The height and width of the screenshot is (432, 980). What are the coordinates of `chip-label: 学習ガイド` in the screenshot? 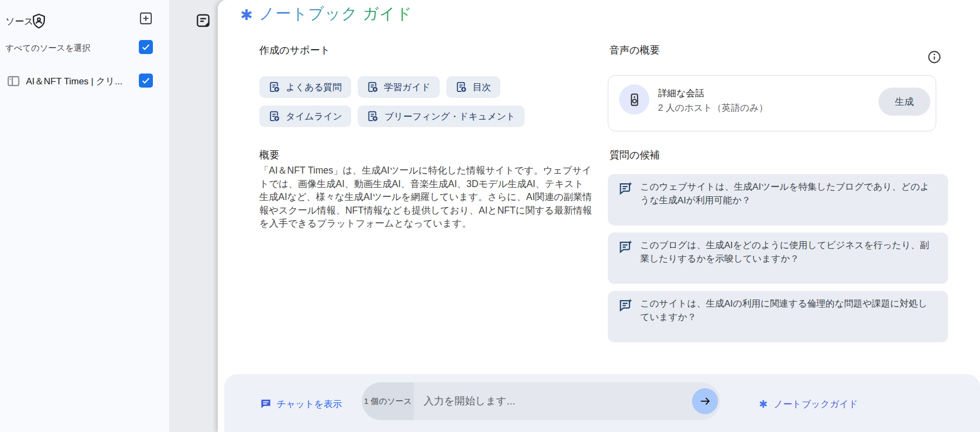 It's located at (407, 88).